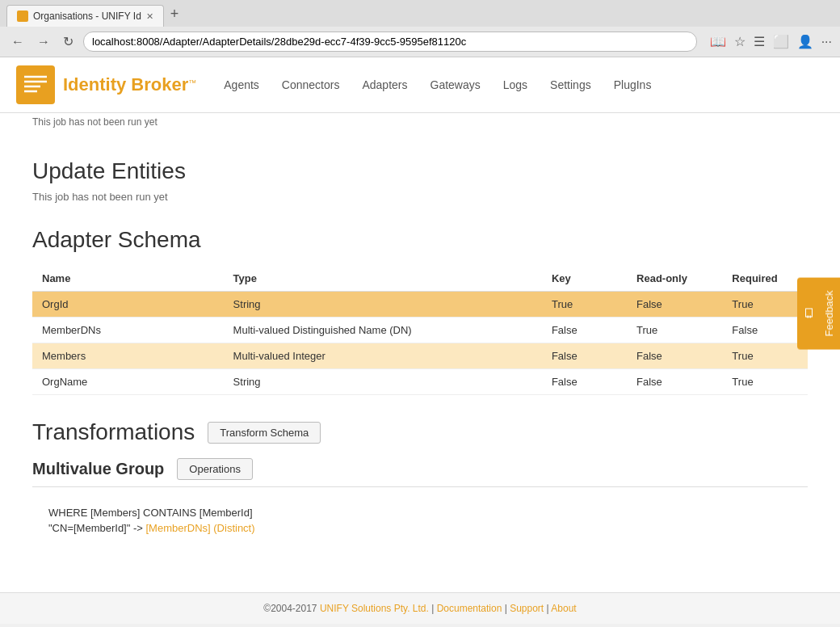 This screenshot has width=840, height=627. Describe the element at coordinates (128, 305) in the screenshot. I see `cell-name: OrgId` at that location.